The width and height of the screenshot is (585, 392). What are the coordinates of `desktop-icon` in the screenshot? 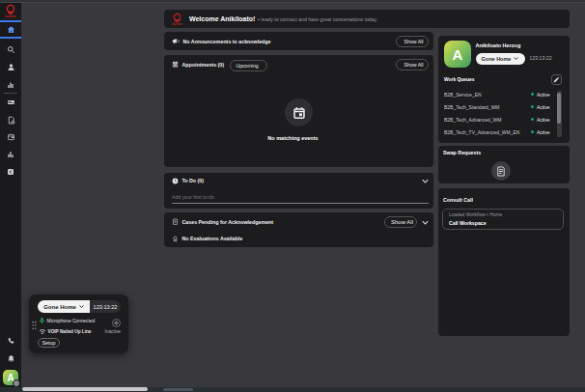 It's located at (12, 102).